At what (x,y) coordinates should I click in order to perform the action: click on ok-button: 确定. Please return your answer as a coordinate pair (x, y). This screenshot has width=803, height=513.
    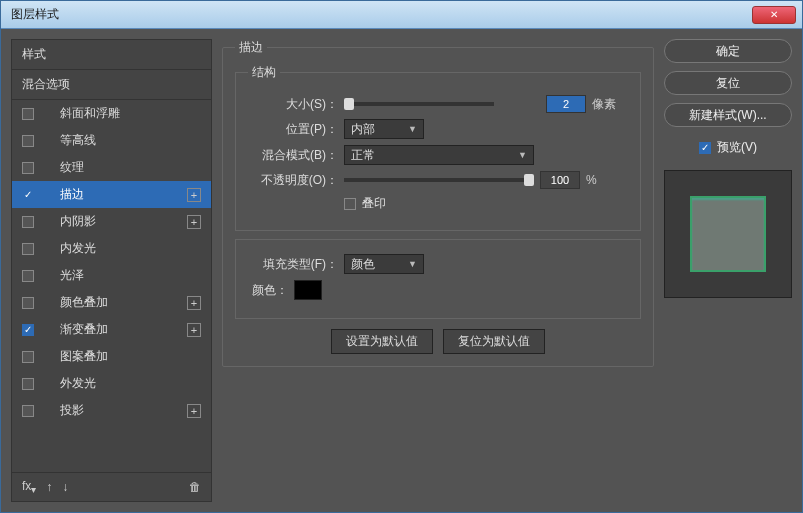
    Looking at the image, I should click on (728, 51).